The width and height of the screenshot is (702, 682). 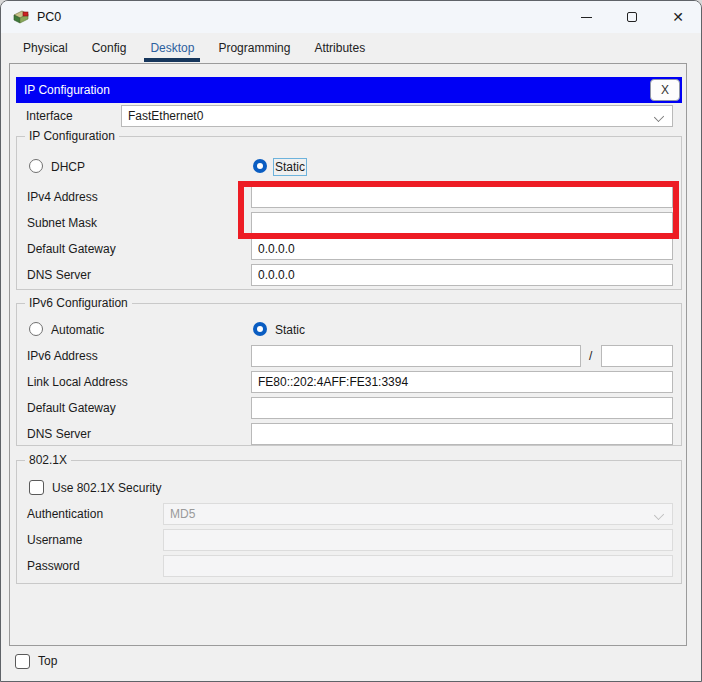 What do you see at coordinates (67, 90) in the screenshot?
I see `dialog-title: IP Configuration` at bounding box center [67, 90].